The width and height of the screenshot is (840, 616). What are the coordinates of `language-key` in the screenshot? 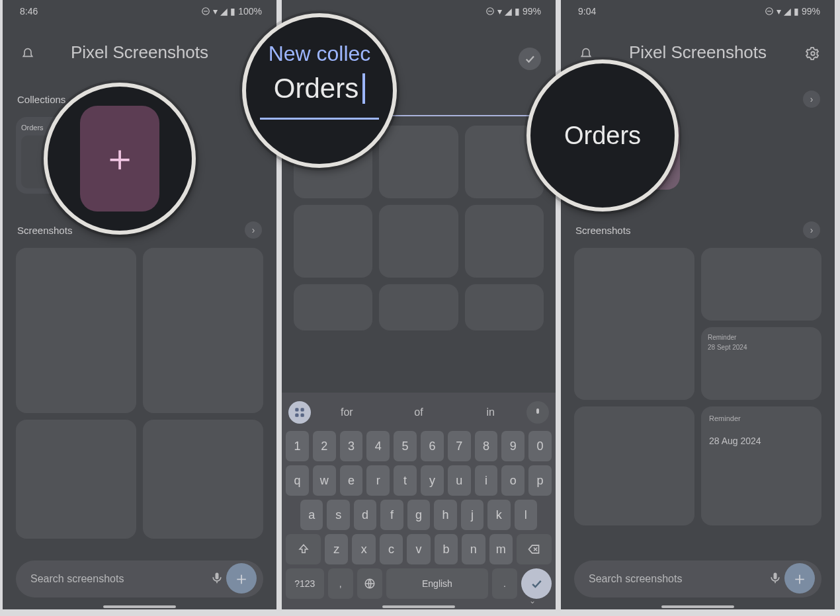 It's located at (370, 584).